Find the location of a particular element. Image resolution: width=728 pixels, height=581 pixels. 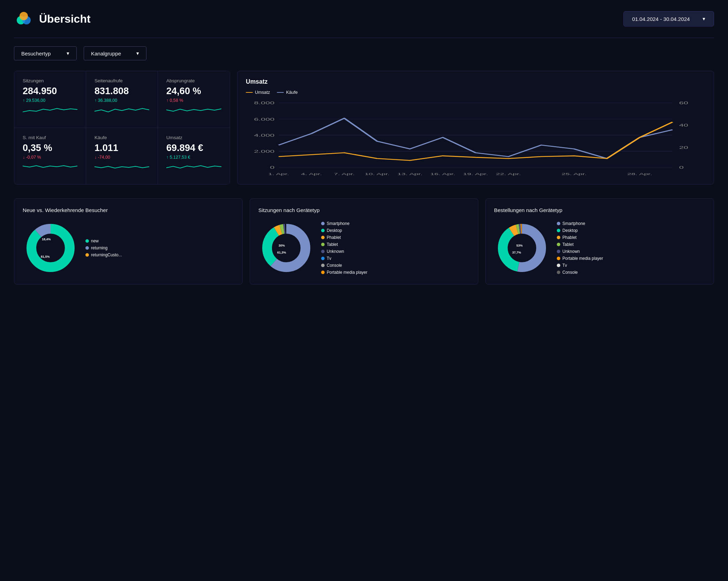

bestellungen-geraet-title: Bestellungen nach Gerätetyp is located at coordinates (600, 210).